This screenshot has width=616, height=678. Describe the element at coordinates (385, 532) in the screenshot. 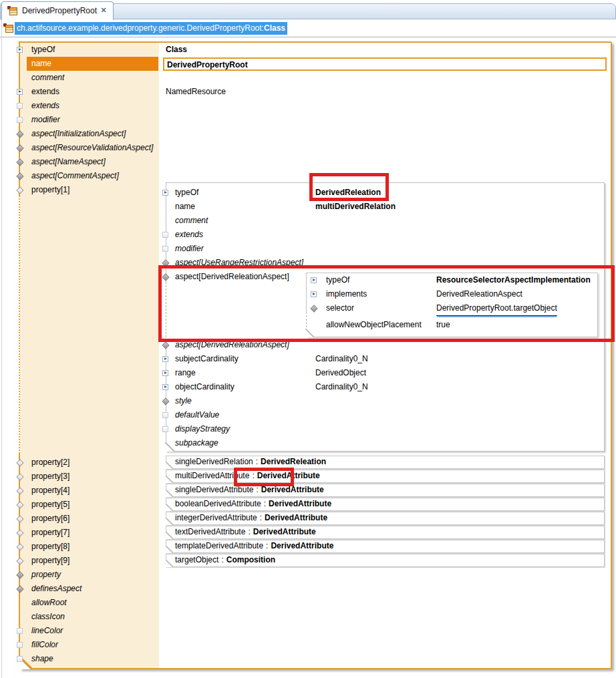

I see `relation-row-textderivedattribute: textDerivedAttribute:DerivedAttribute` at that location.